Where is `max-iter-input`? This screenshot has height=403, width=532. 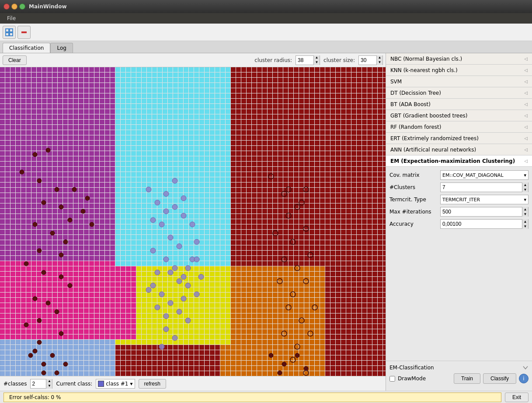 max-iter-input is located at coordinates (481, 212).